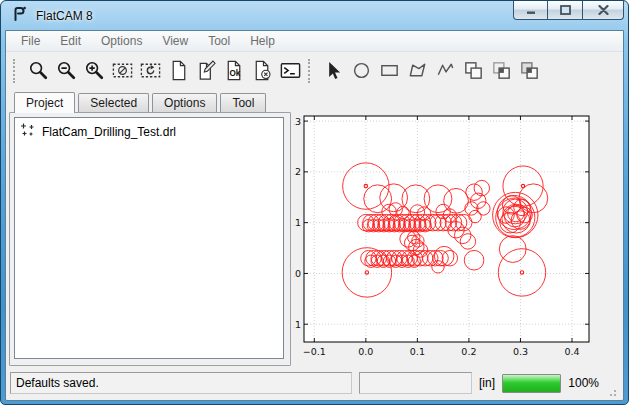  I want to click on resize-grip, so click(612, 390).